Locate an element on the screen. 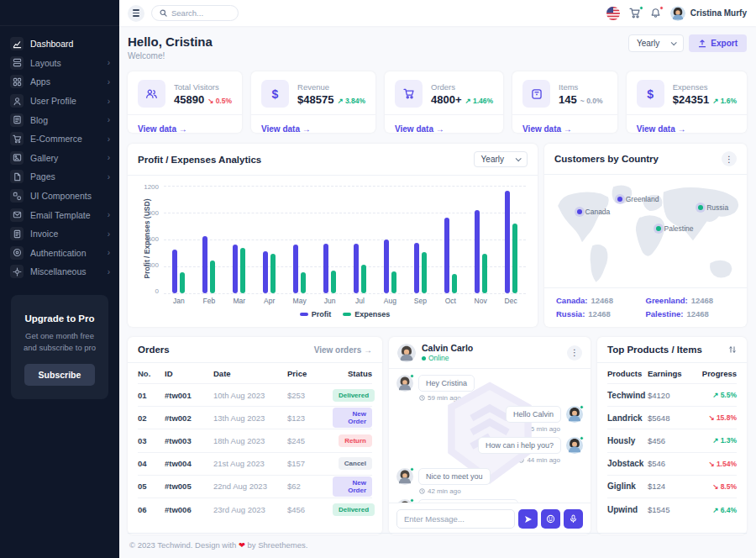 This screenshot has width=756, height=558. map-marker-greenland: Greenland is located at coordinates (638, 199).